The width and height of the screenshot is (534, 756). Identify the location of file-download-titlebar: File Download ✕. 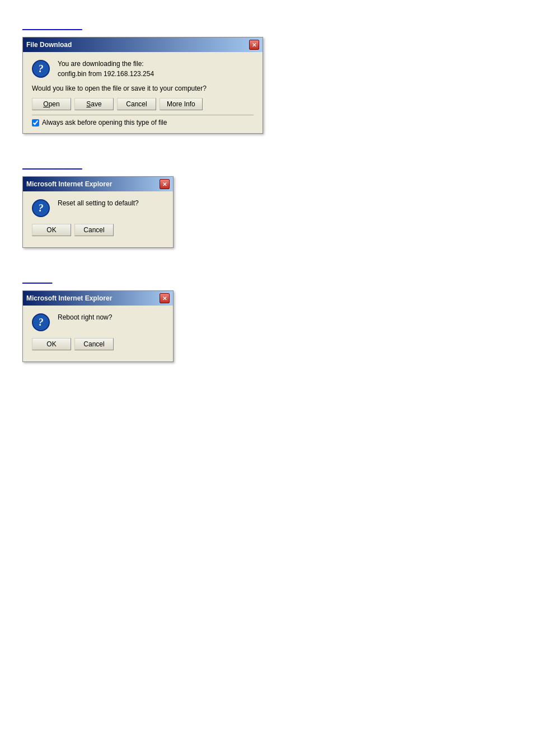
(143, 45).